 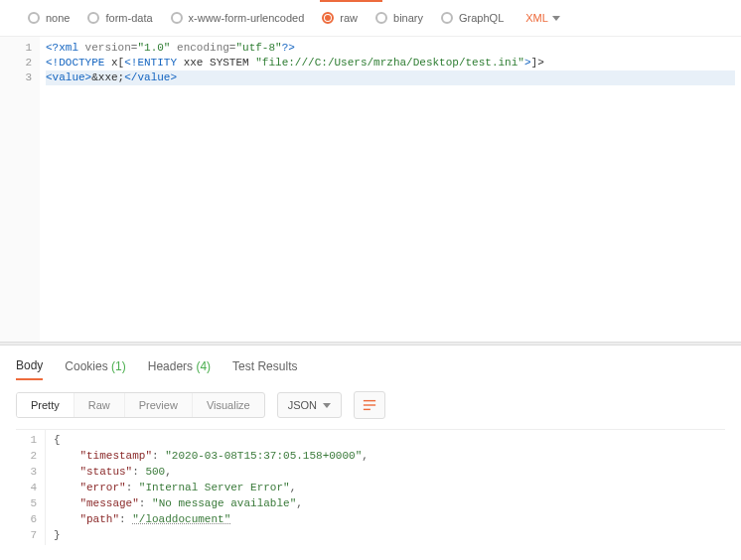 What do you see at coordinates (310, 405) in the screenshot?
I see `response-lang-dropdown: JSON` at bounding box center [310, 405].